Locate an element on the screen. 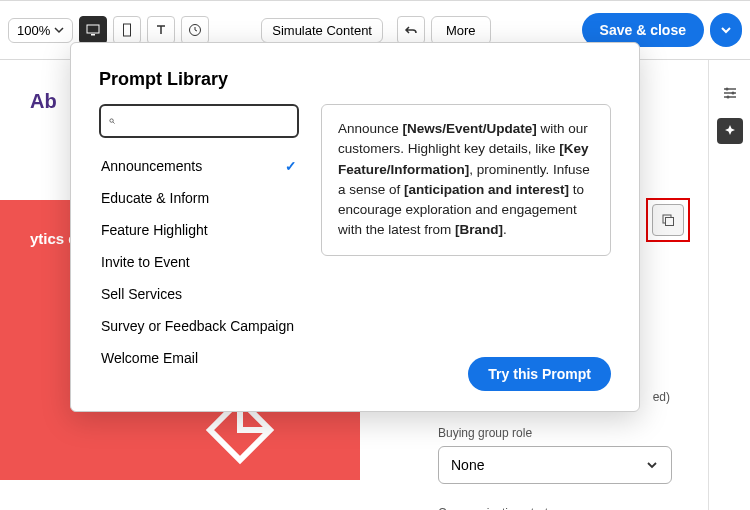  device-desktop-button is located at coordinates (93, 30).